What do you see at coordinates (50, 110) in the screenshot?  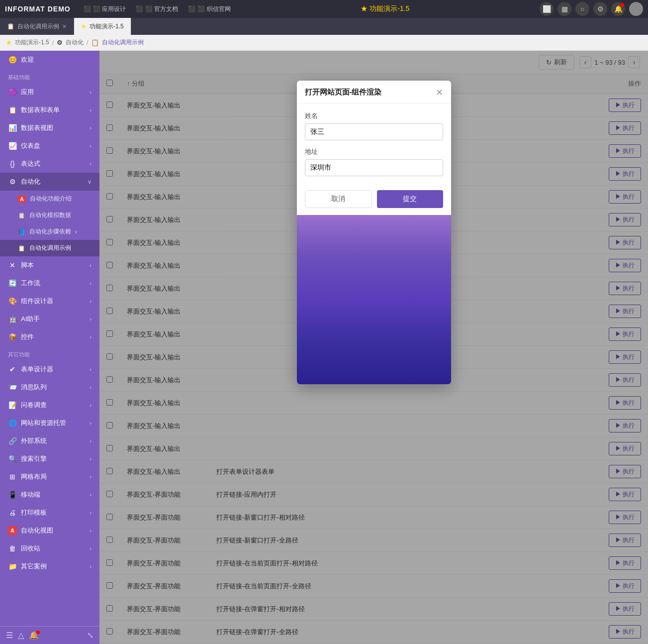 I see `sidebar-item-datatable: 📋 数据表和表单 ›` at bounding box center [50, 110].